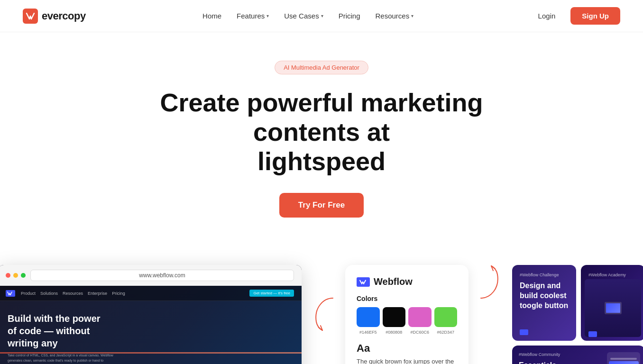 Image resolution: width=643 pixels, height=364 pixels. What do you see at coordinates (407, 317) in the screenshot?
I see `color-swatches` at bounding box center [407, 317].